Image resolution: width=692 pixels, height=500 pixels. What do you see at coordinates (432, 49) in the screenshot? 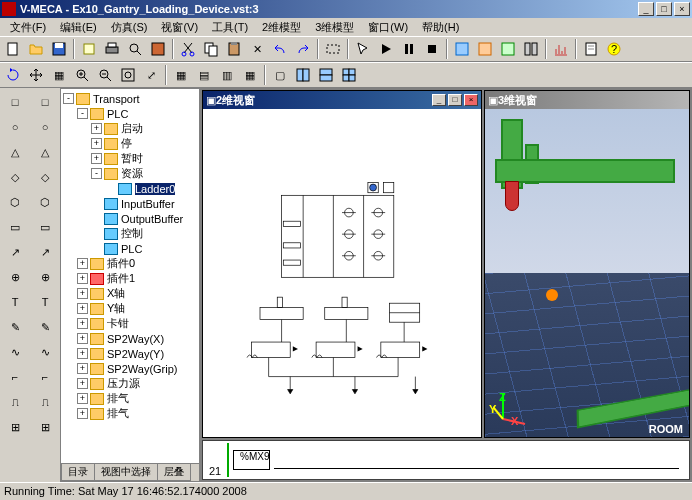
I see `stop-icon` at bounding box center [432, 49].